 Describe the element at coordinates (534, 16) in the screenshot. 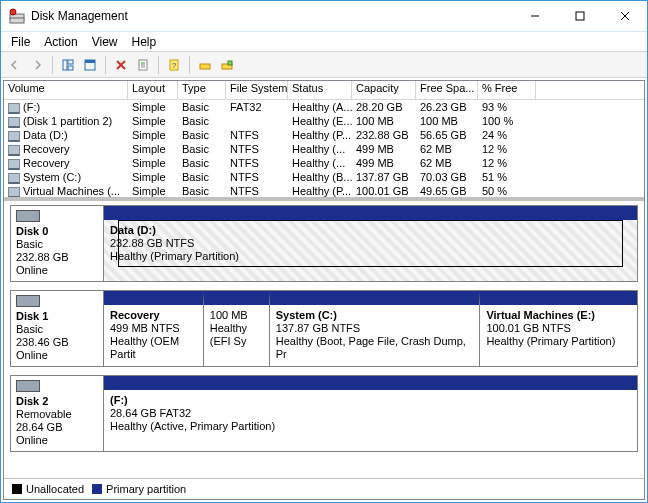

I see `minimize-button` at that location.